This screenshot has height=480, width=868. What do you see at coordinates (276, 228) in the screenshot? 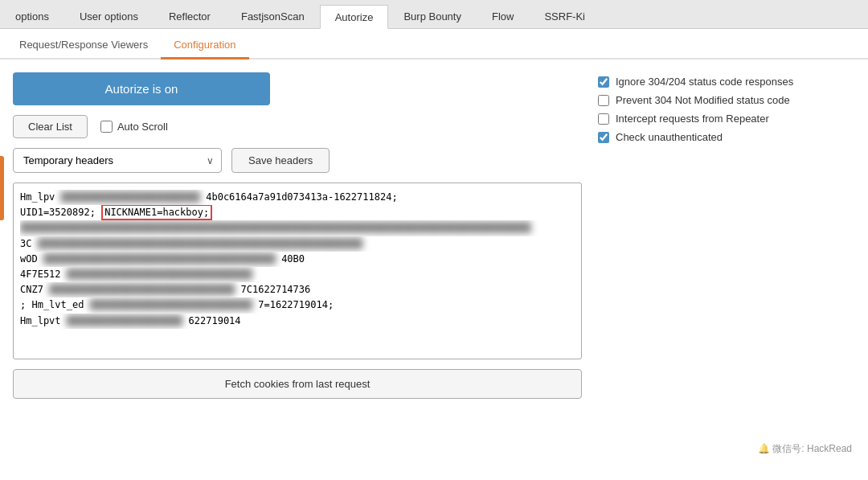
I see `line3-blurred: ████████████████████████████████████████…` at bounding box center [276, 228].